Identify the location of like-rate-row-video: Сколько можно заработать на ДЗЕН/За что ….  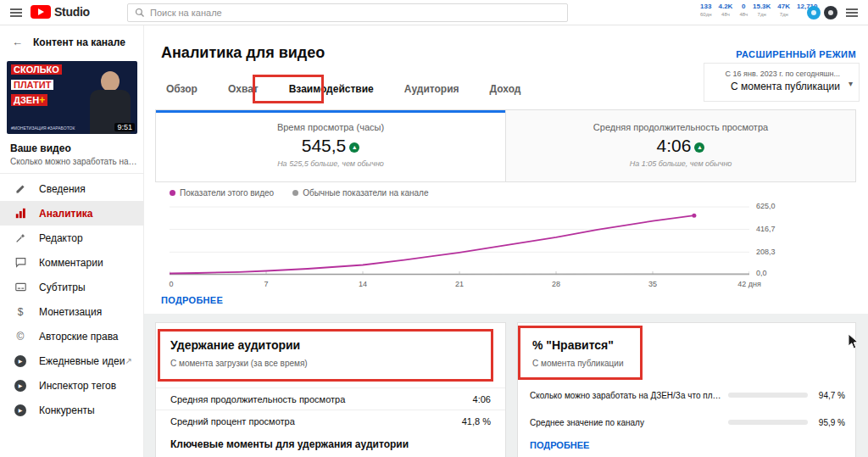
(687, 395).